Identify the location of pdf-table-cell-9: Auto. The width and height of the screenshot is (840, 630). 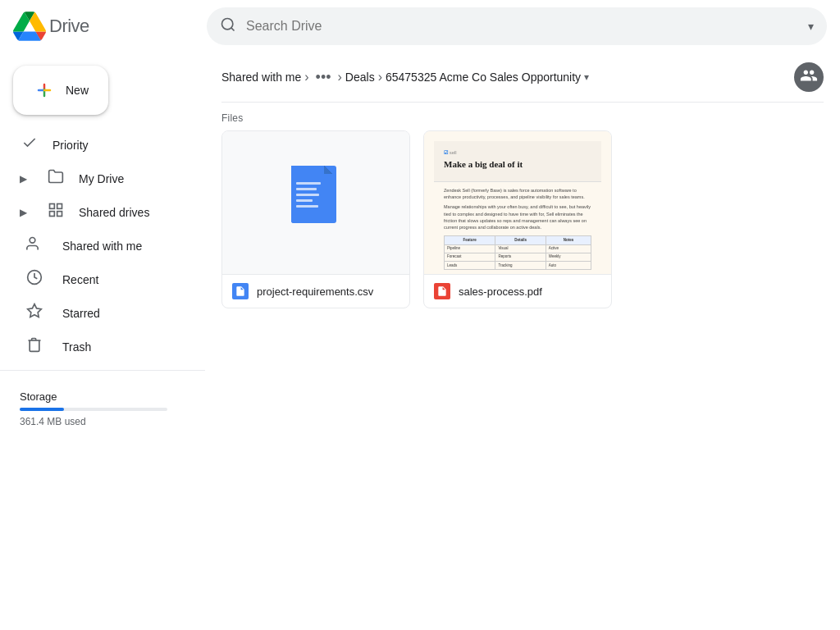
(568, 266).